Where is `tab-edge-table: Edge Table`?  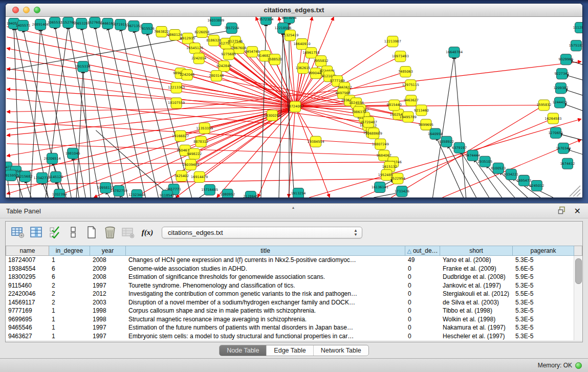
tab-edge-table: Edge Table is located at coordinates (290, 351).